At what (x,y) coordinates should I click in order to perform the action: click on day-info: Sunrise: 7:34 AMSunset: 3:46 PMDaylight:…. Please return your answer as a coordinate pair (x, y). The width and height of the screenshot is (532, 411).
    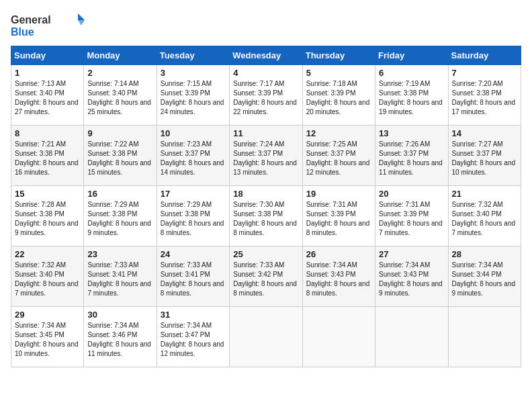
    Looking at the image, I should click on (120, 340).